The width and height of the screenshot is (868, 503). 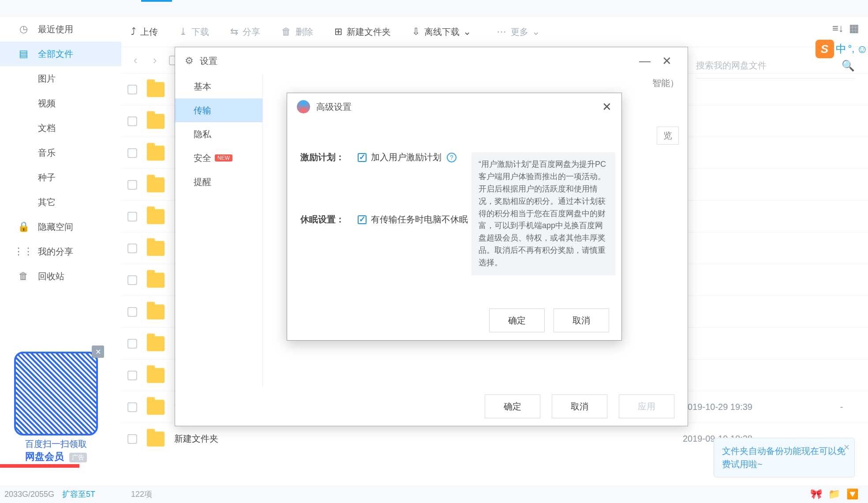 What do you see at coordinates (23, 54) in the screenshot?
I see `files-icon: ▤` at bounding box center [23, 54].